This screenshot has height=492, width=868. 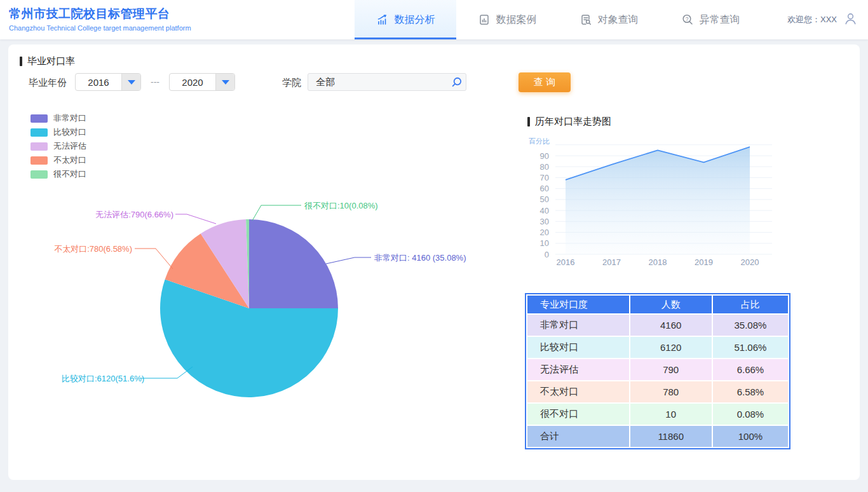 I want to click on table-row: 无法评估7906.66%, so click(x=658, y=370).